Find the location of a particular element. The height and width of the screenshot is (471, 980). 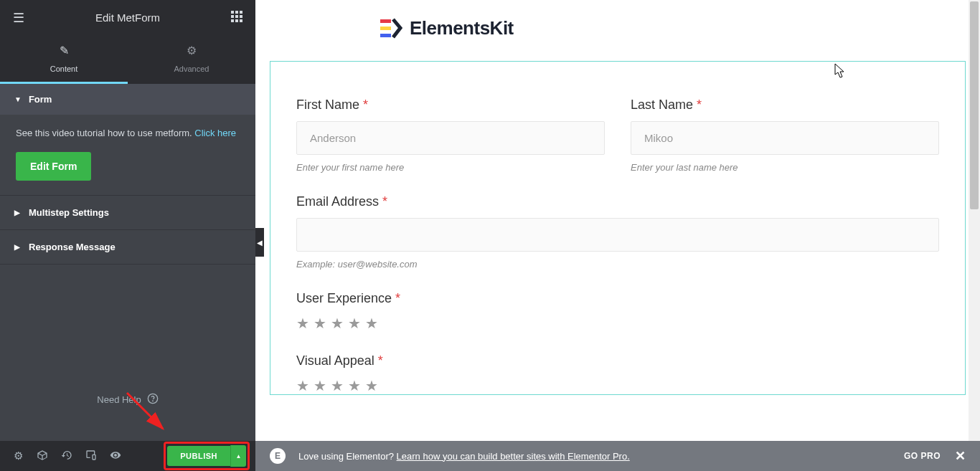

visual-label-text: Visual Appeal is located at coordinates (336, 361).